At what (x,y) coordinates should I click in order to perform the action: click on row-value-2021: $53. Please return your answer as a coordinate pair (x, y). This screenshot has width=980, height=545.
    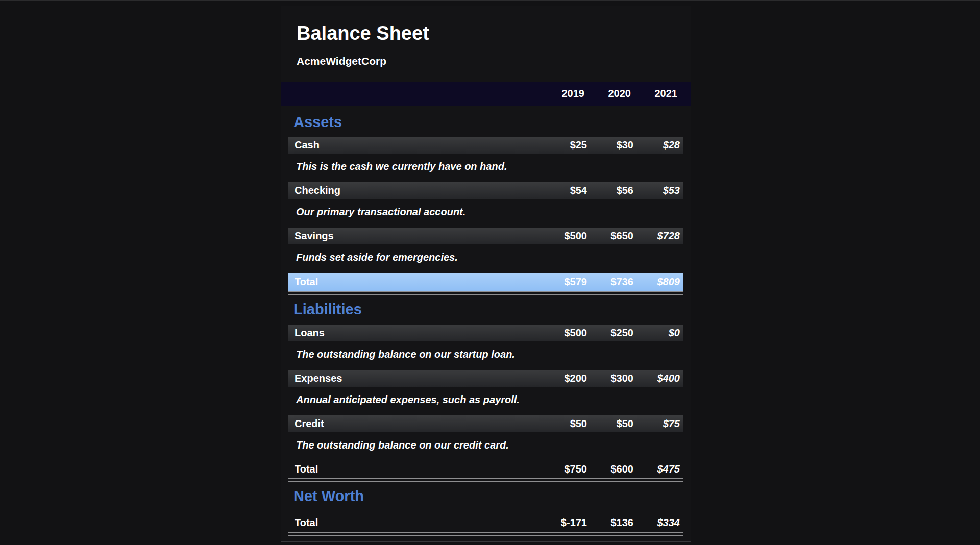
    Looking at the image, I should click on (656, 191).